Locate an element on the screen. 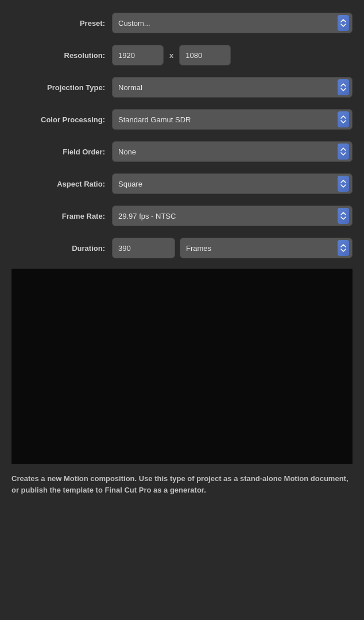 Image resolution: width=364 pixels, height=620 pixels. preset-select: Custom... is located at coordinates (232, 23).